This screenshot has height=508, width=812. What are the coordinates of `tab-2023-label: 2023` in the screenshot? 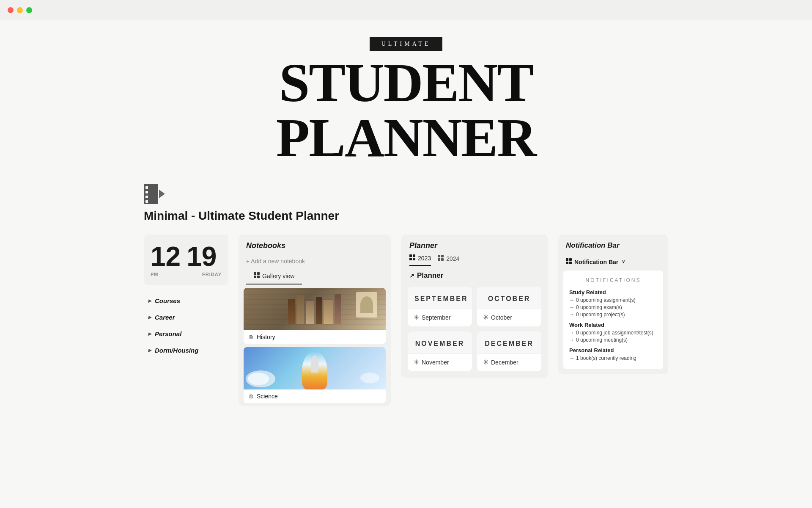 It's located at (425, 258).